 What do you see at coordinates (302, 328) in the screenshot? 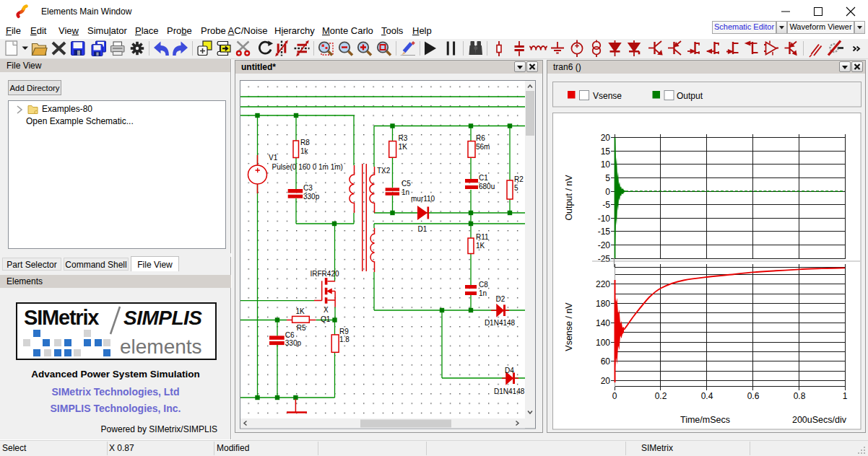
I see `svg-text: R5` at bounding box center [302, 328].